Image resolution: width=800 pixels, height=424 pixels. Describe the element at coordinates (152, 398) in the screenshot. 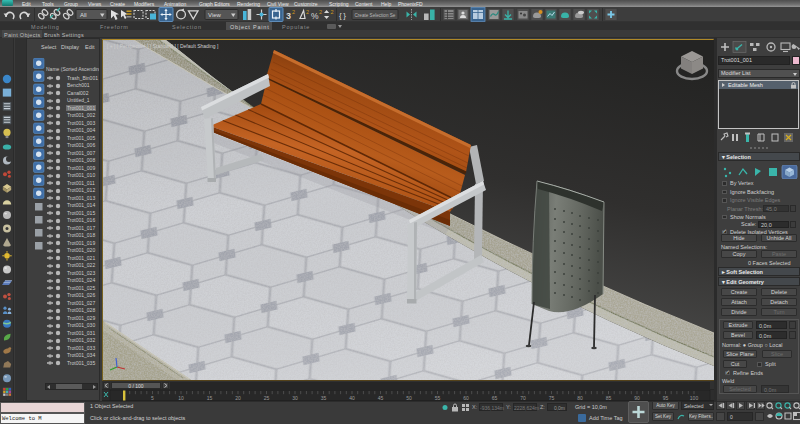

I see `svg-text: 5` at that location.